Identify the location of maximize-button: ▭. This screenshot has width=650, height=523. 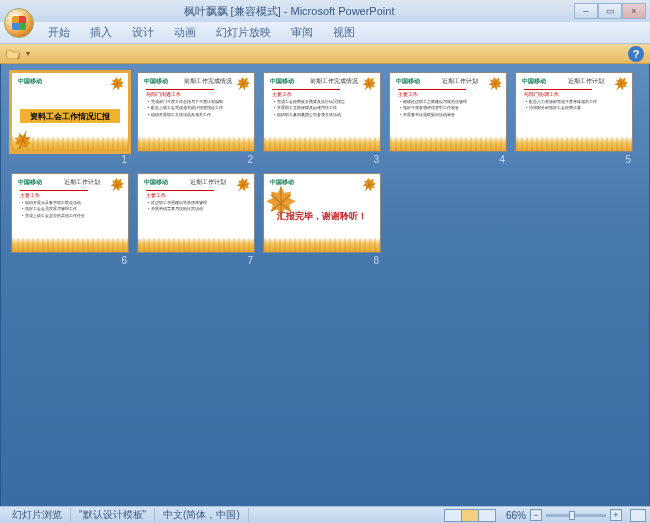
(610, 11).